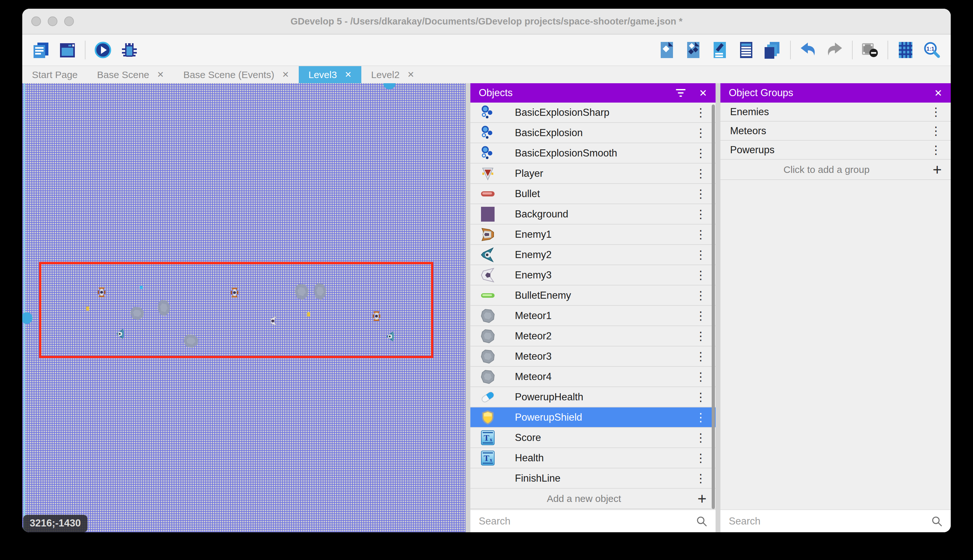  I want to click on object-row-enemy1: Enemy1⋮, so click(593, 235).